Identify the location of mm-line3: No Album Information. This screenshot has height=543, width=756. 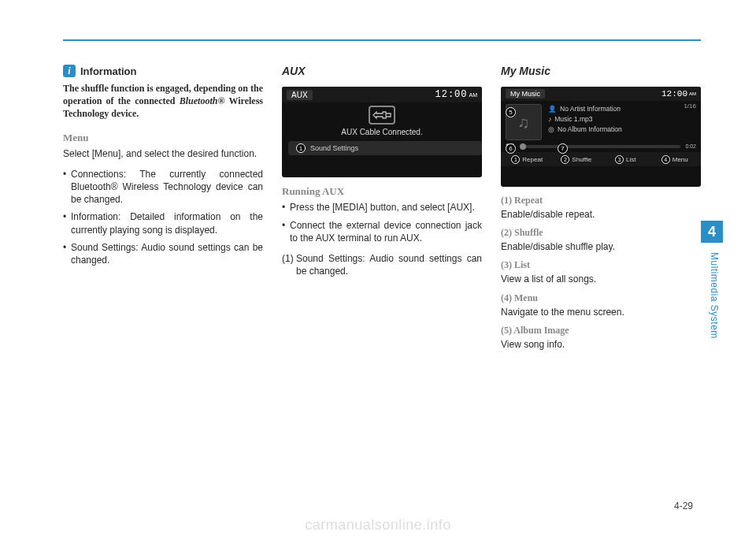
(590, 129).